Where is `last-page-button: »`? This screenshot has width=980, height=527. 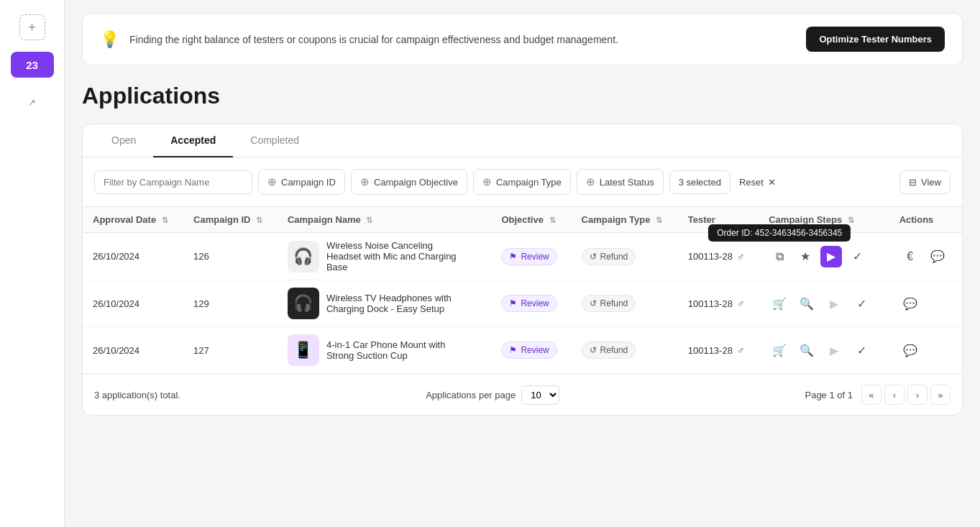
last-page-button: » is located at coordinates (940, 395).